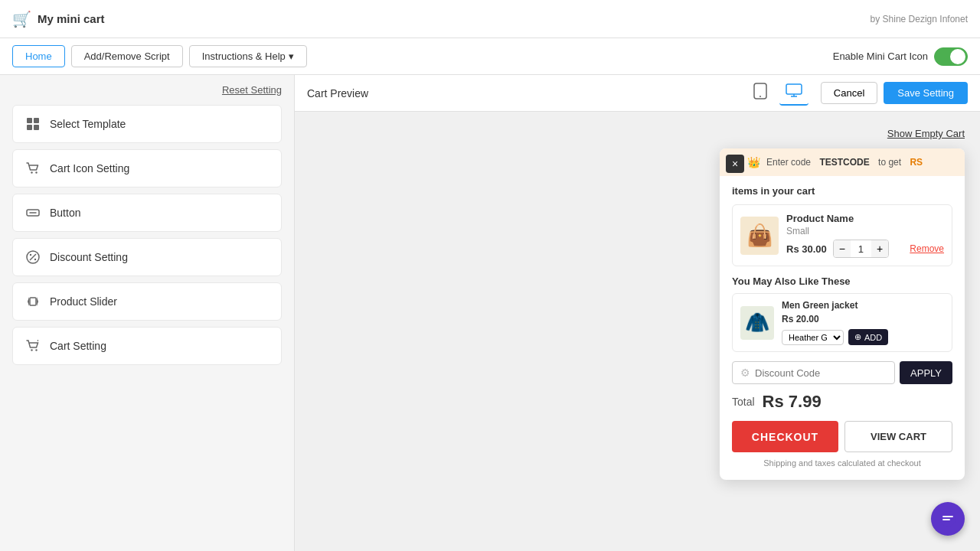 The height and width of the screenshot is (551, 980). Describe the element at coordinates (778, 93) in the screenshot. I see `device-icons` at that location.